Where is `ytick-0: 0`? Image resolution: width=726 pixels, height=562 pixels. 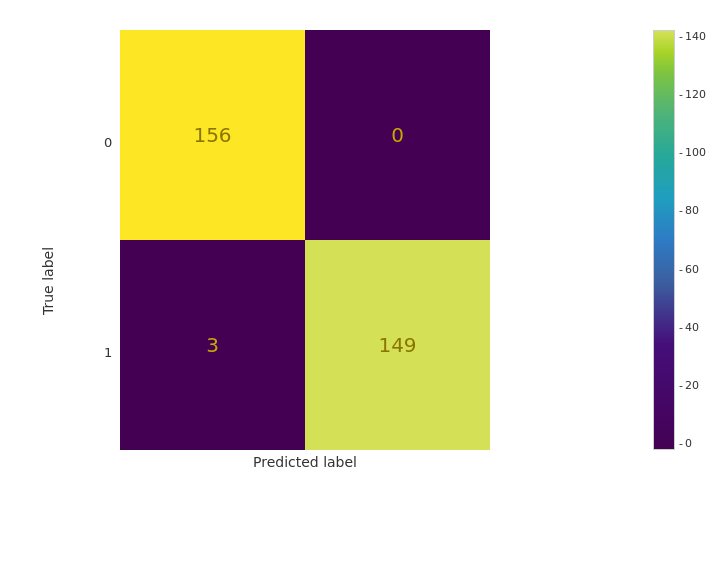
ytick-0: 0 is located at coordinates (108, 142).